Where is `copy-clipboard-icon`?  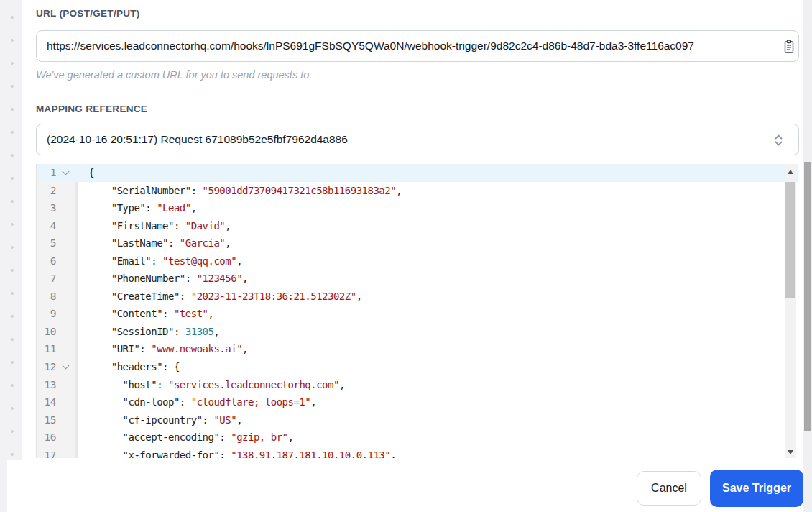
copy-clipboard-icon is located at coordinates (789, 47).